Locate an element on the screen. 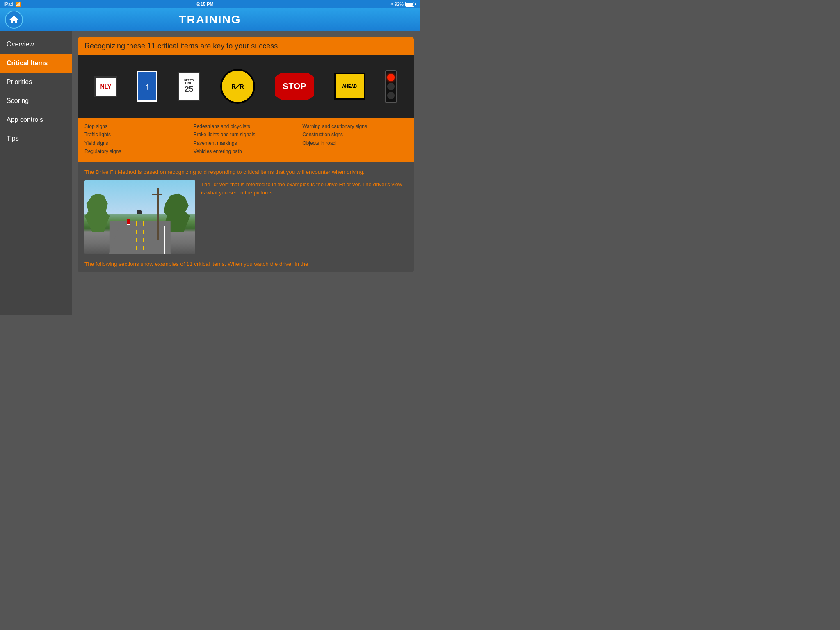  orange-banner: Recognizing these 11 critical items are … is located at coordinates (246, 46).